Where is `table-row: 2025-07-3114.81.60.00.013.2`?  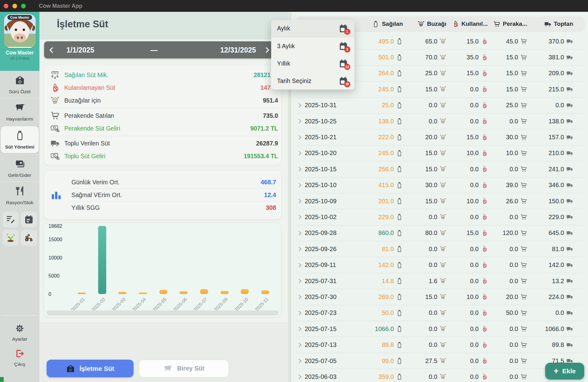 table-row: 2025-07-3114.81.60.00.013.2 is located at coordinates (440, 281).